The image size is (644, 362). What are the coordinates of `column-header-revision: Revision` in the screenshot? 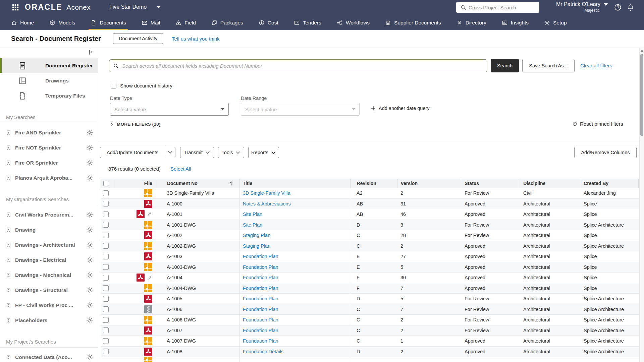 It's located at (374, 183).